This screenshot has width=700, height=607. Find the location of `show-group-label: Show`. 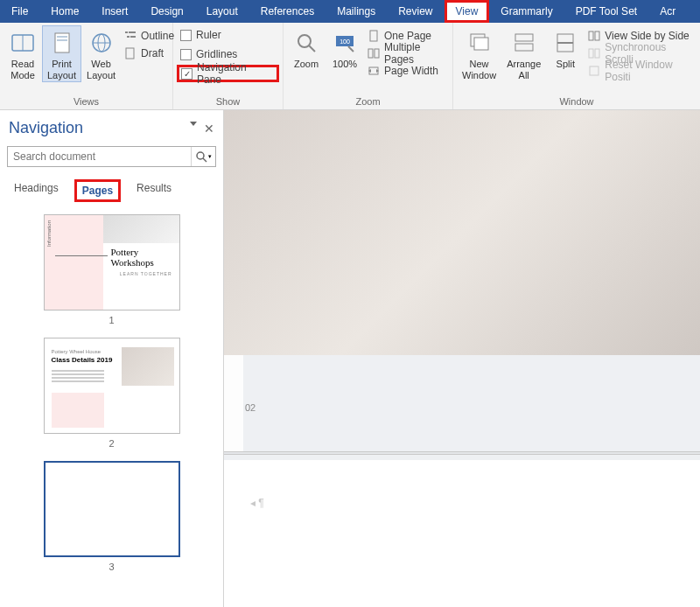

show-group-label: Show is located at coordinates (228, 101).